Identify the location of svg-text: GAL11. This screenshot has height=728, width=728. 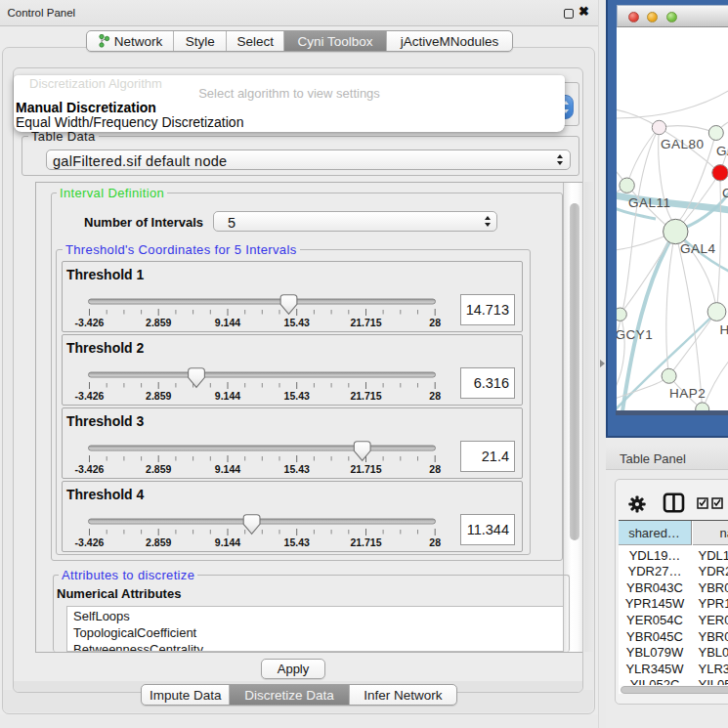
(650, 203).